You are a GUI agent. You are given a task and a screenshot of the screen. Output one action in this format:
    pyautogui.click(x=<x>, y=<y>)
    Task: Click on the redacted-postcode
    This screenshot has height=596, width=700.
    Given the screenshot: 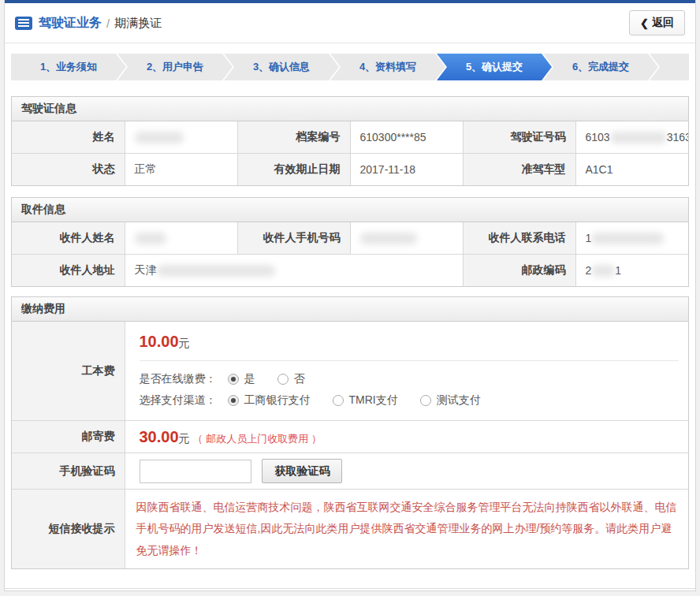 What is the action you would take?
    pyautogui.click(x=603, y=271)
    